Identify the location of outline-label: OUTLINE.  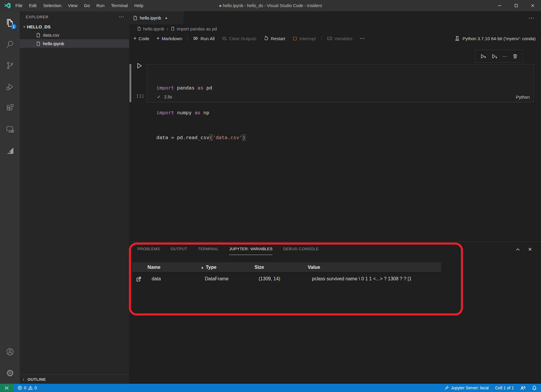
(37, 379).